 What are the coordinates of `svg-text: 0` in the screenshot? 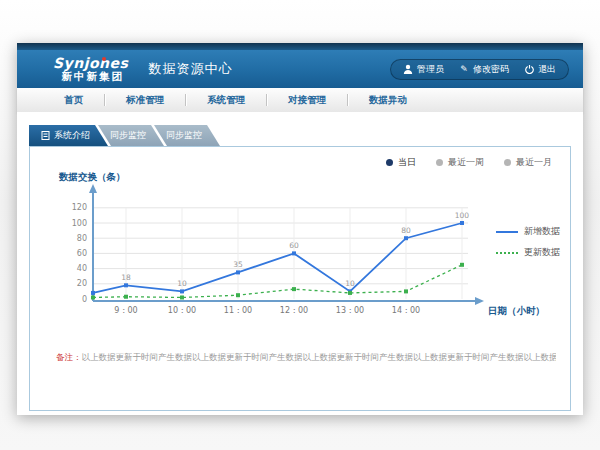 It's located at (84, 300).